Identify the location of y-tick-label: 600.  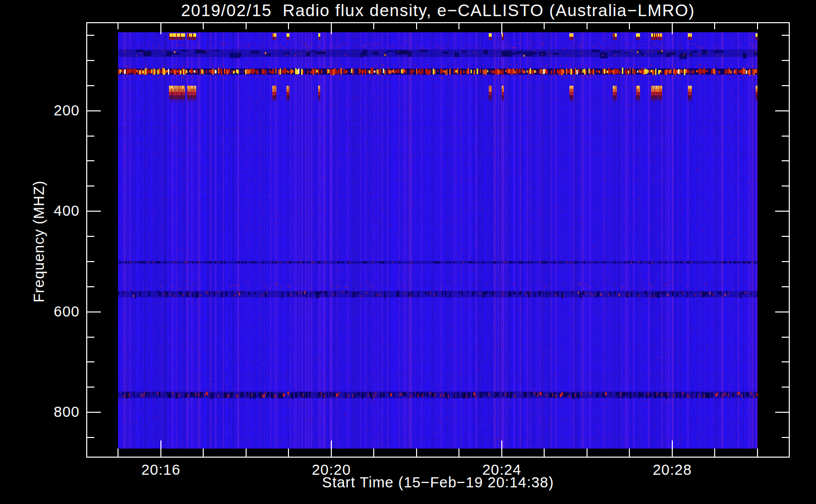
(52, 311).